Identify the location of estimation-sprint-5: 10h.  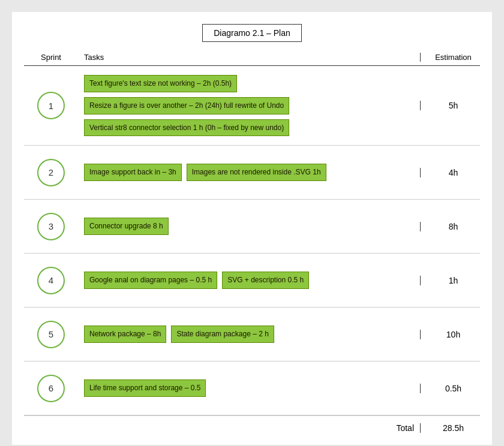
(450, 334).